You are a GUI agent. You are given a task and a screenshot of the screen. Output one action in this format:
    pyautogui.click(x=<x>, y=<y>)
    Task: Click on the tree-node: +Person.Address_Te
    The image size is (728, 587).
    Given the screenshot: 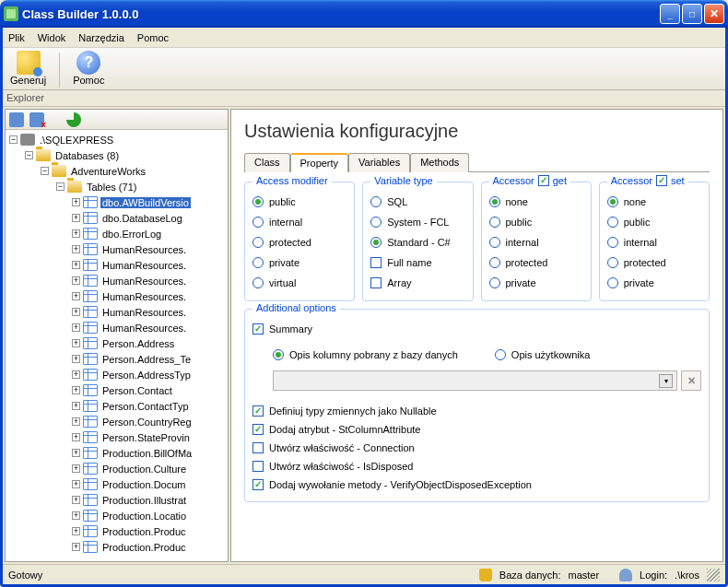 What is the action you would take?
    pyautogui.click(x=116, y=359)
    